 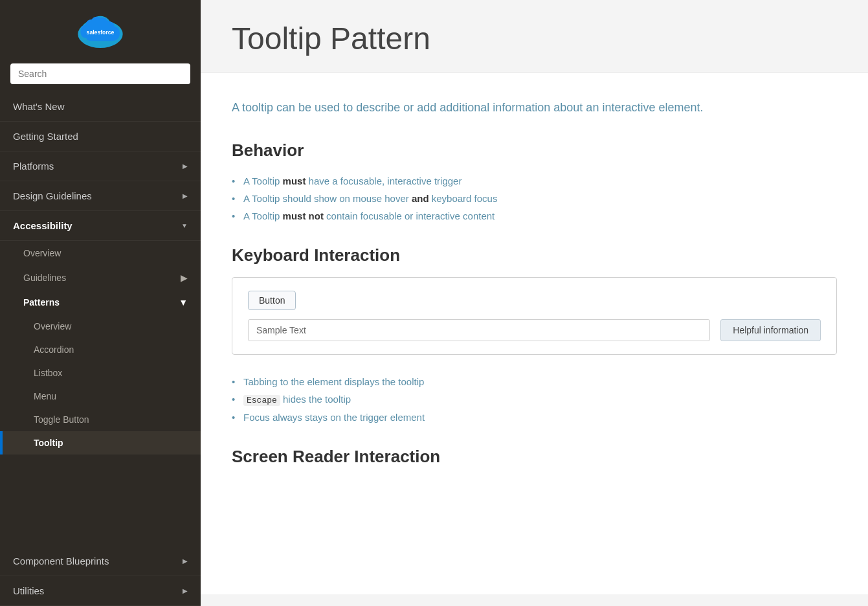 What do you see at coordinates (535, 316) in the screenshot?
I see `keyboard-demo-box: Button Helpful information` at bounding box center [535, 316].